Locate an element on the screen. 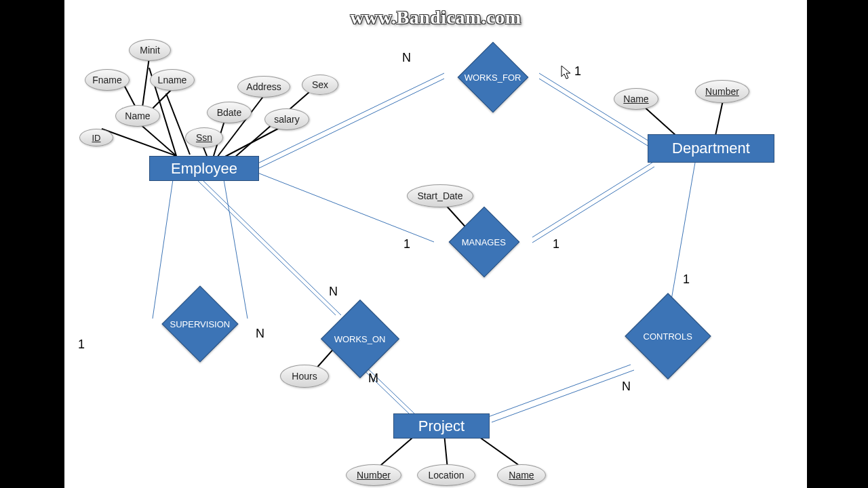 This screenshot has width=868, height=488. attr-hours: Hours is located at coordinates (304, 376).